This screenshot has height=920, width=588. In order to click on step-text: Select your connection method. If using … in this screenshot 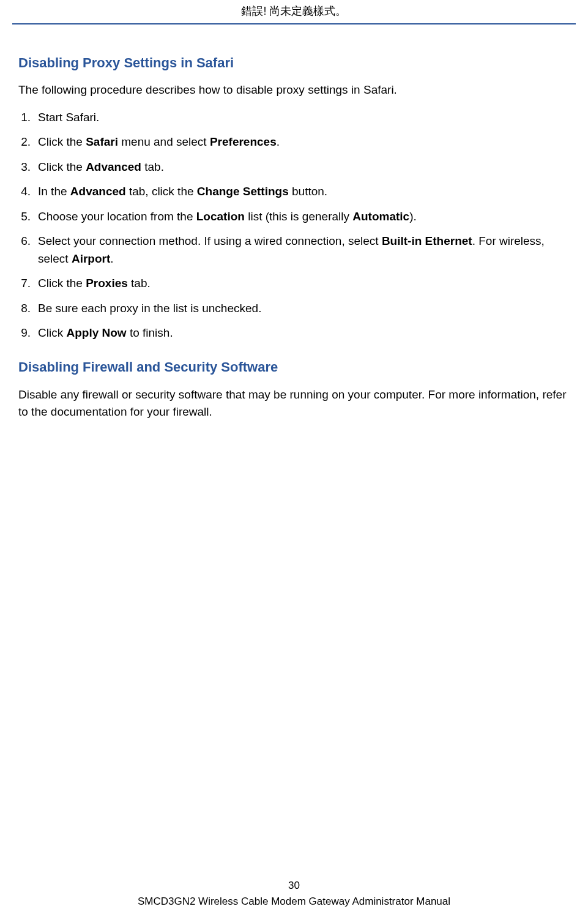, I will do `click(210, 241)`.